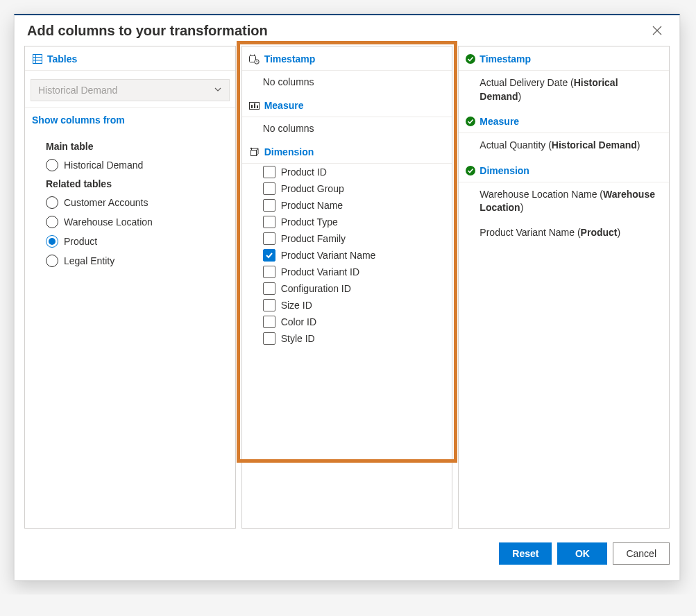 This screenshot has height=616, width=696. What do you see at coordinates (563, 90) in the screenshot?
I see `selected-timestamp-item: Actual Delivery Date (Historical Demand)` at bounding box center [563, 90].